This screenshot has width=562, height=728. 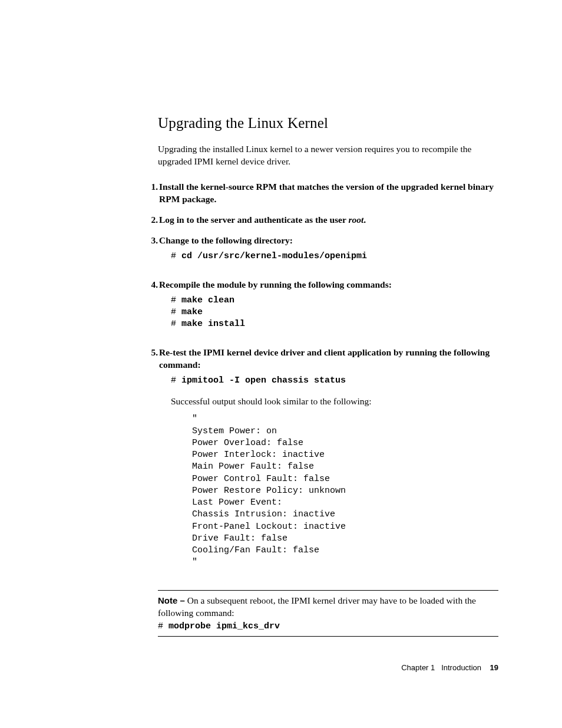 What do you see at coordinates (153, 193) in the screenshot?
I see `step-number: 1.` at bounding box center [153, 193].